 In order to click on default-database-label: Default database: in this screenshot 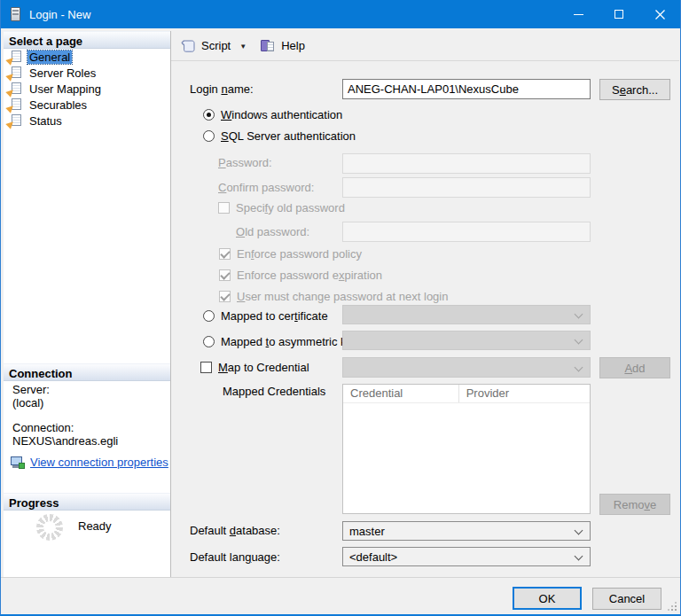, I will do `click(235, 530)`.